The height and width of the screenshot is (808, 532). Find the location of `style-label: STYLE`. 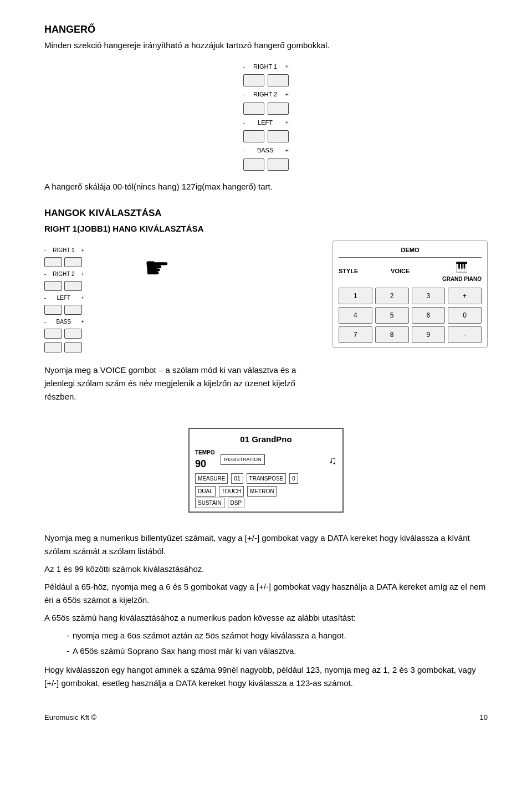

style-label: STYLE is located at coordinates (348, 272).